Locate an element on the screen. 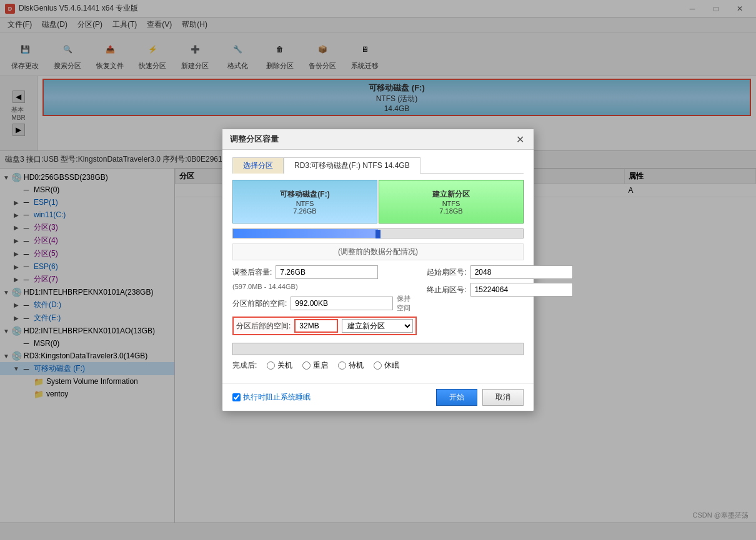 This screenshot has width=756, height=540. right-part-name: 建立新分区 is located at coordinates (451, 195).